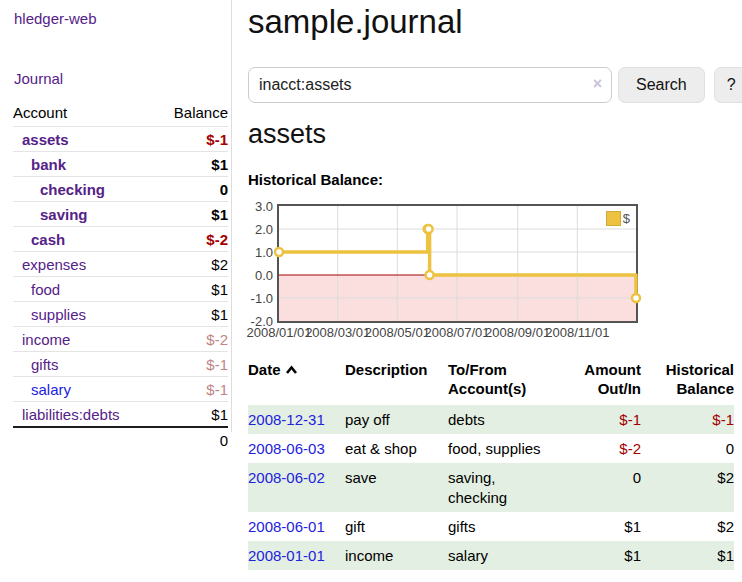 The image size is (742, 582). What do you see at coordinates (54, 264) in the screenshot?
I see `sidebar-account-expenses: expenses` at bounding box center [54, 264].